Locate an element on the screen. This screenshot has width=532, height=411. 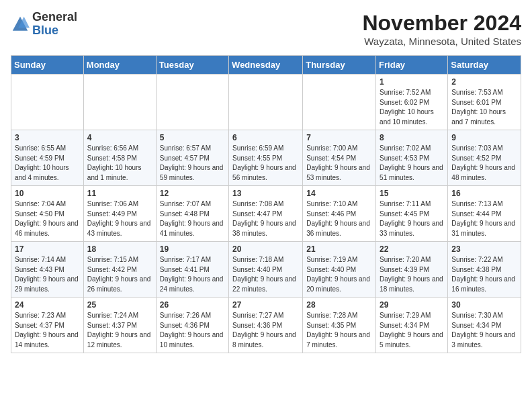
day-number: 6 is located at coordinates (266, 138).